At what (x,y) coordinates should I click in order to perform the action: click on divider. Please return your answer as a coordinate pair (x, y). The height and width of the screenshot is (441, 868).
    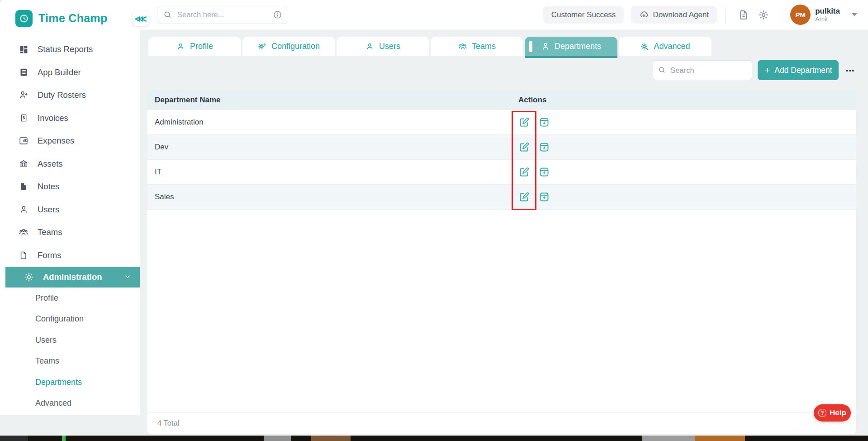
    Looking at the image, I should click on (726, 15).